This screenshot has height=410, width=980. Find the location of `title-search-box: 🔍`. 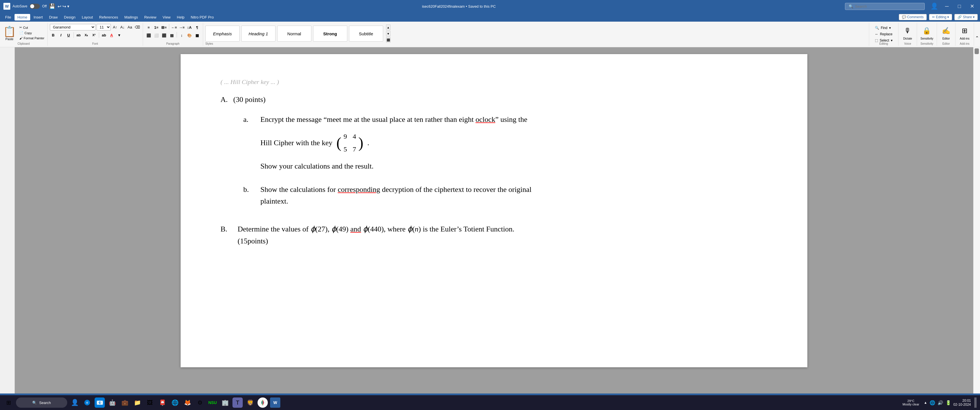

title-search-box: 🔍 is located at coordinates (885, 6).